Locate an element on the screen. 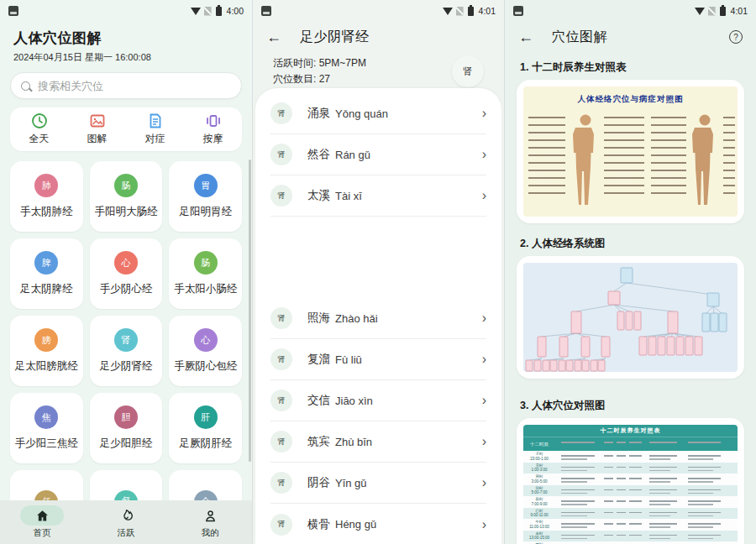 Image resolution: width=756 pixels, height=544 pixels. meridian-card-triple-burner: 焦手少阳三焦经 is located at coordinates (47, 428).